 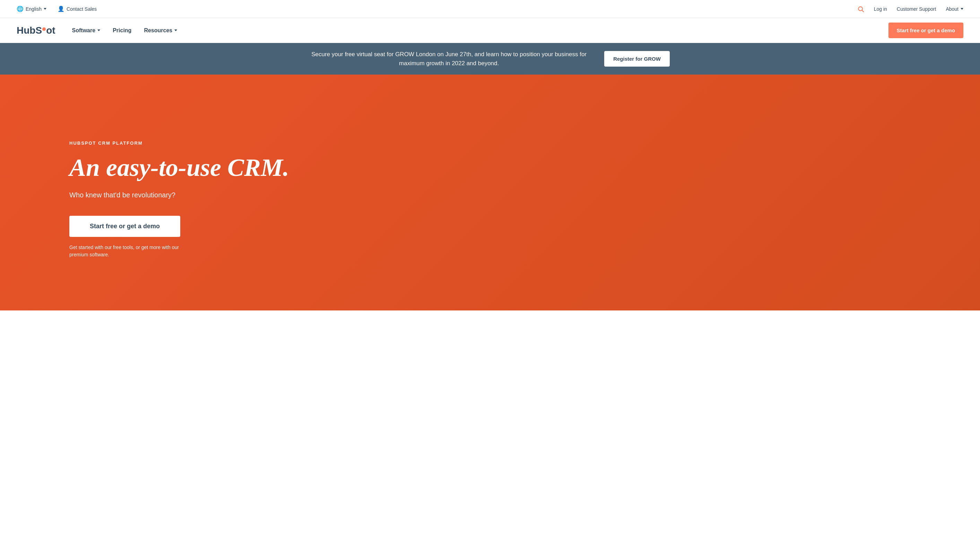 What do you see at coordinates (490, 30) in the screenshot?
I see `main-nav: Hub S ot Software Pricing Resources Star…` at bounding box center [490, 30].